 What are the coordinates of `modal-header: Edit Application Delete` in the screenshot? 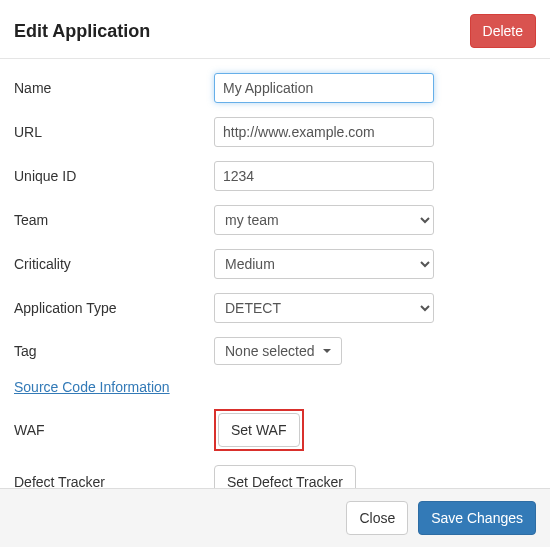 It's located at (275, 30).